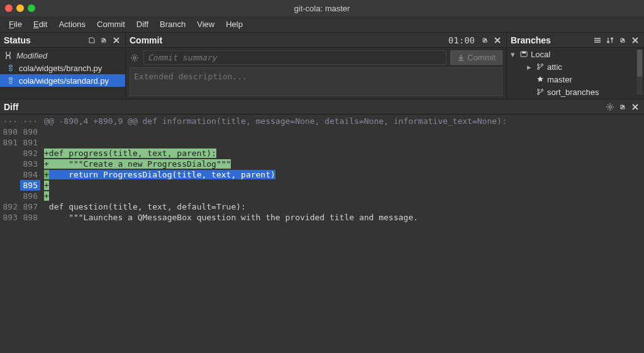 The image size is (644, 353). What do you see at coordinates (135, 58) in the screenshot?
I see `commit-options-icon` at bounding box center [135, 58].